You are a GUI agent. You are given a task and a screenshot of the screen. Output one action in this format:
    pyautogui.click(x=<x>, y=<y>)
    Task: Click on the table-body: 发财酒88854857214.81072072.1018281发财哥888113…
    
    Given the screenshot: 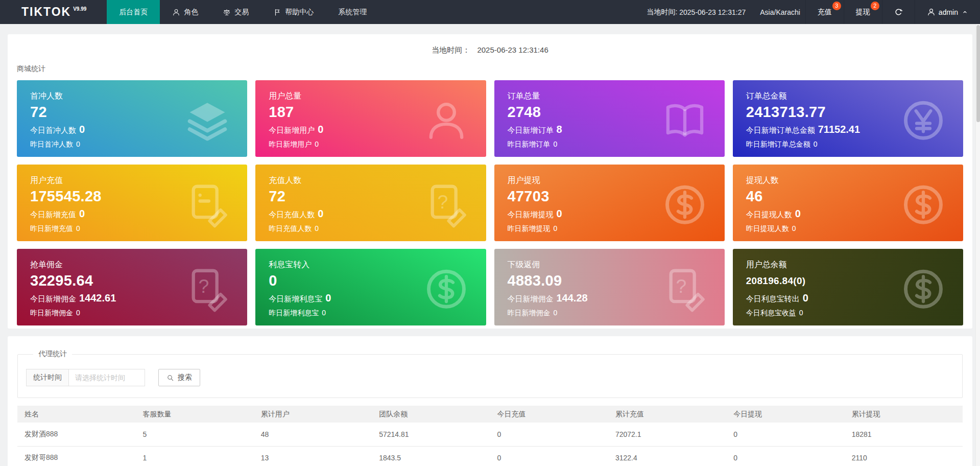 What is the action you would take?
    pyautogui.click(x=490, y=445)
    